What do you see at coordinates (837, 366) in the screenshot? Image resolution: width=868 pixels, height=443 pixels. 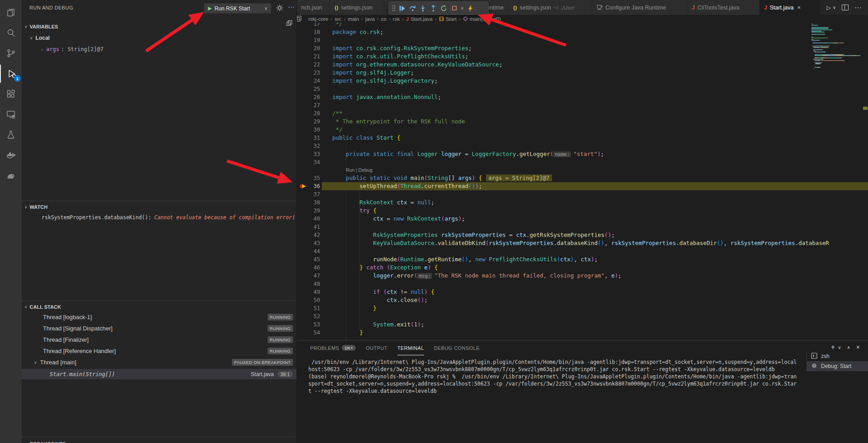 I see `terminal-list-item-debug-start: Debug: Start` at bounding box center [837, 366].